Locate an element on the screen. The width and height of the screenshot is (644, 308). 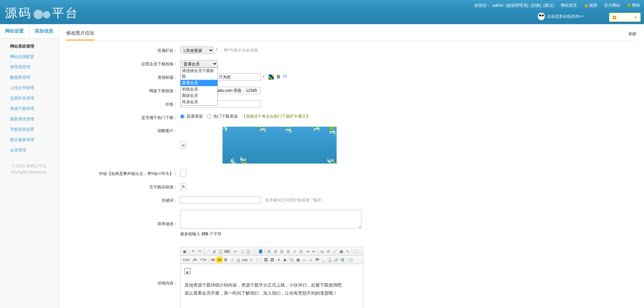
qq-consult: 点击这里在线咨询>> is located at coordinates (561, 16).